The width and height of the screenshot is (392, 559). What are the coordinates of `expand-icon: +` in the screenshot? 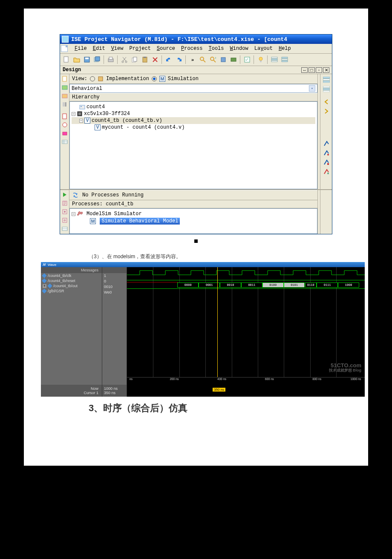 It's located at (44, 286).